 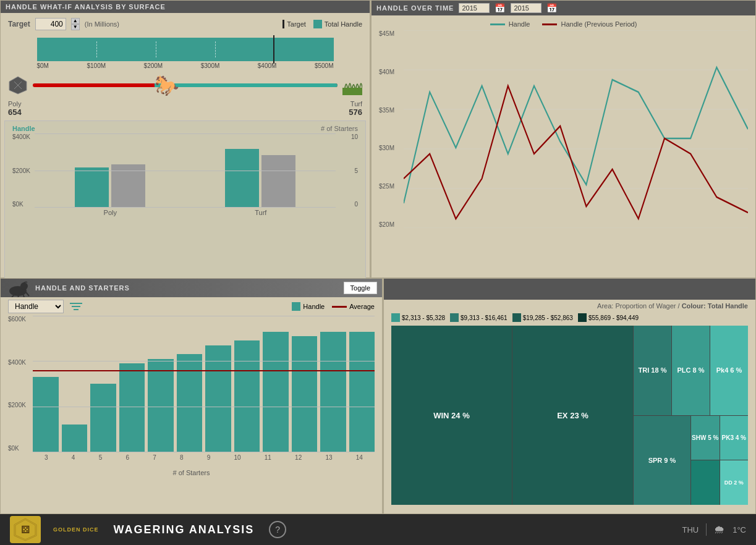 I want to click on shw-cell: SHW 5 %, so click(x=705, y=438).